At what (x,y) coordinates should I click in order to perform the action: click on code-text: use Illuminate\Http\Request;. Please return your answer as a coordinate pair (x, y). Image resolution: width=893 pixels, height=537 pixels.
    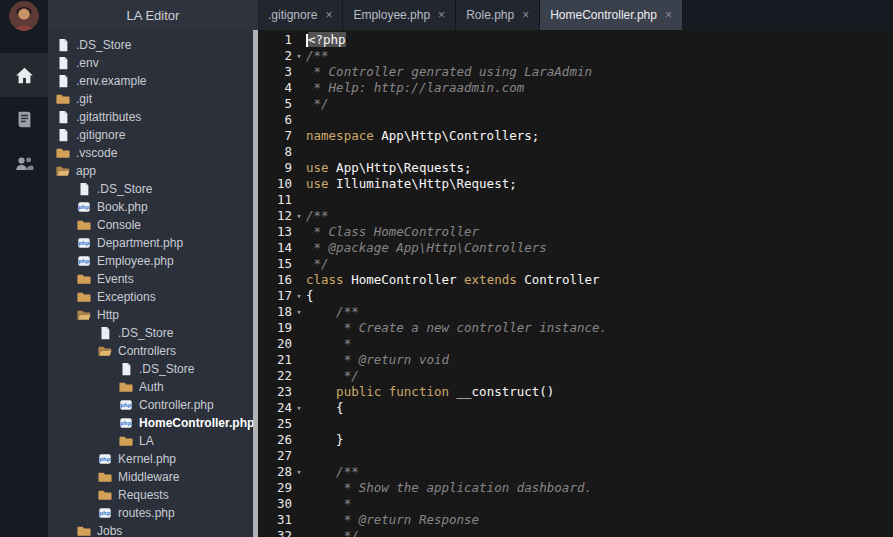
    Looking at the image, I should click on (600, 184).